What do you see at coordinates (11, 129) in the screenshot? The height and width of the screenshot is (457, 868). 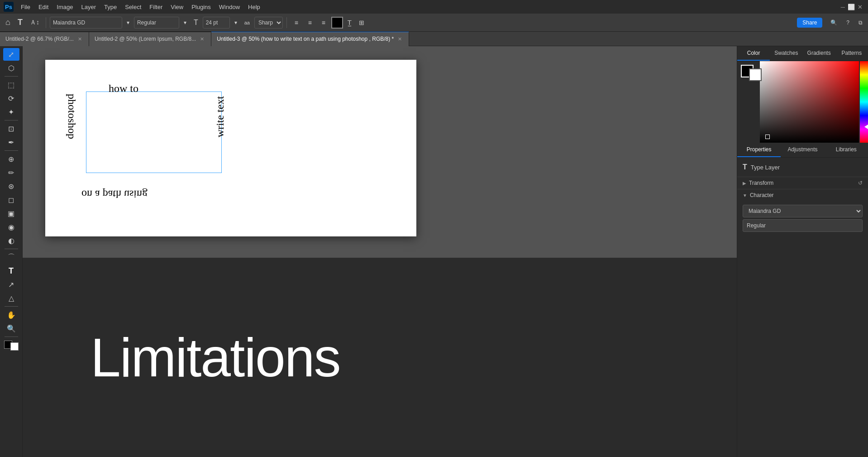 I see `crop-tool: ⊡` at bounding box center [11, 129].